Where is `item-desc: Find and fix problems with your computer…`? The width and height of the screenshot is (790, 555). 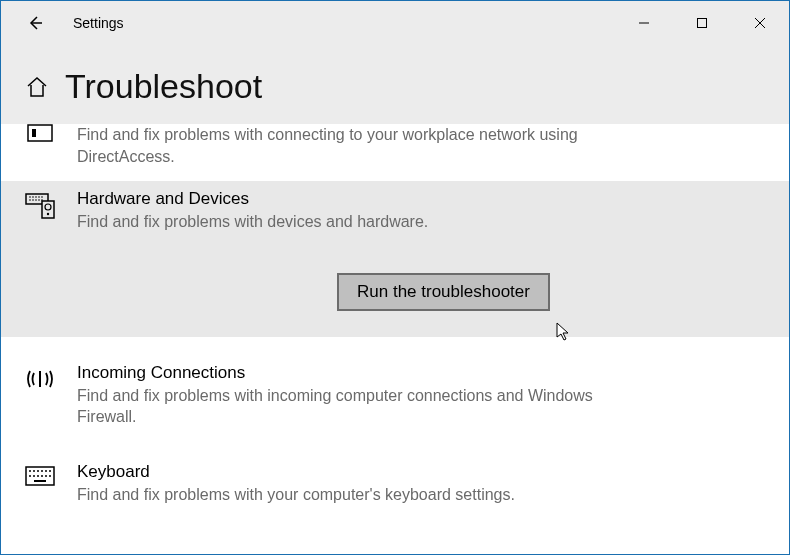 item-desc: Find and fix problems with your computer… is located at coordinates (337, 495).